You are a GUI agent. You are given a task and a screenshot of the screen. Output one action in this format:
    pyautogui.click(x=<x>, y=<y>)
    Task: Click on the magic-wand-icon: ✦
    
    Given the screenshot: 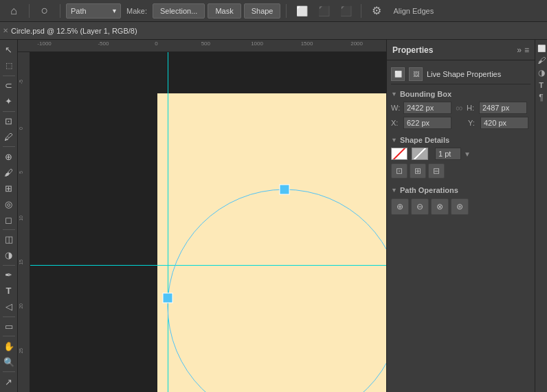 What is the action you would take?
    pyautogui.click(x=9, y=102)
    